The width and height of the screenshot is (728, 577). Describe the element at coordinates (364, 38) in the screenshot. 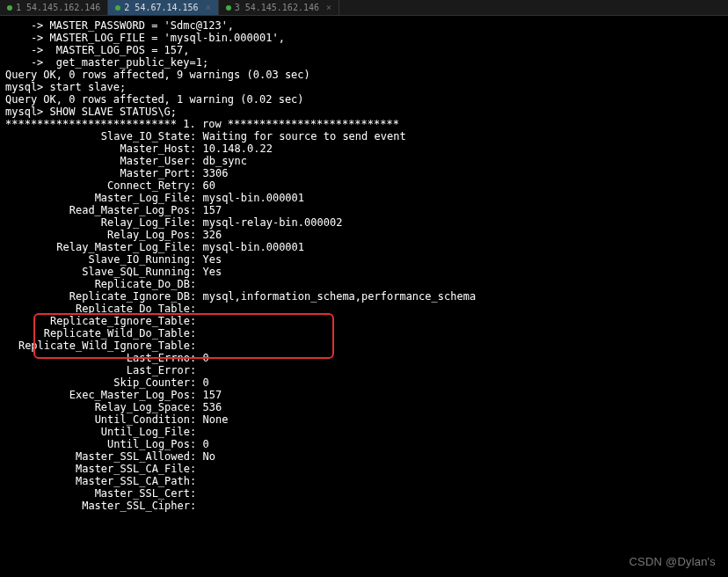

I see `terminal-line: -> MASTER_LOG_FILE = 'mysql-bin.000001',` at that location.